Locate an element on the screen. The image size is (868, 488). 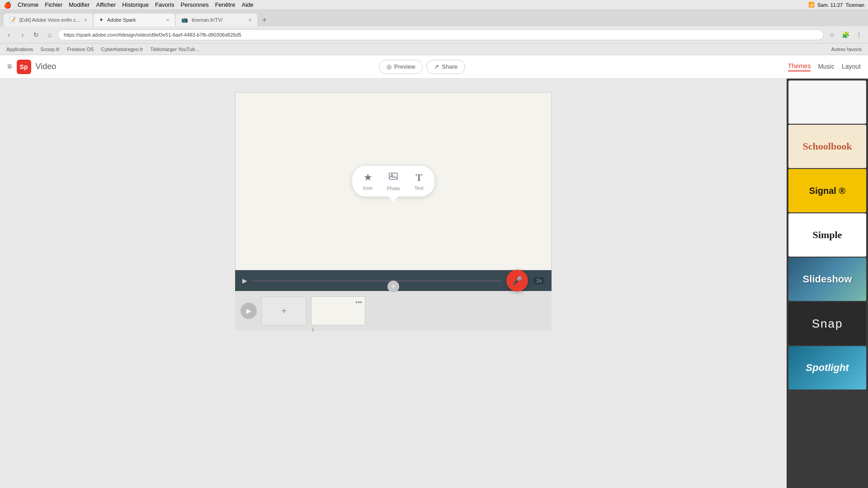
tab-3: 📺 ticeman.fr/TV/ ✕ is located at coordinates (217, 20).